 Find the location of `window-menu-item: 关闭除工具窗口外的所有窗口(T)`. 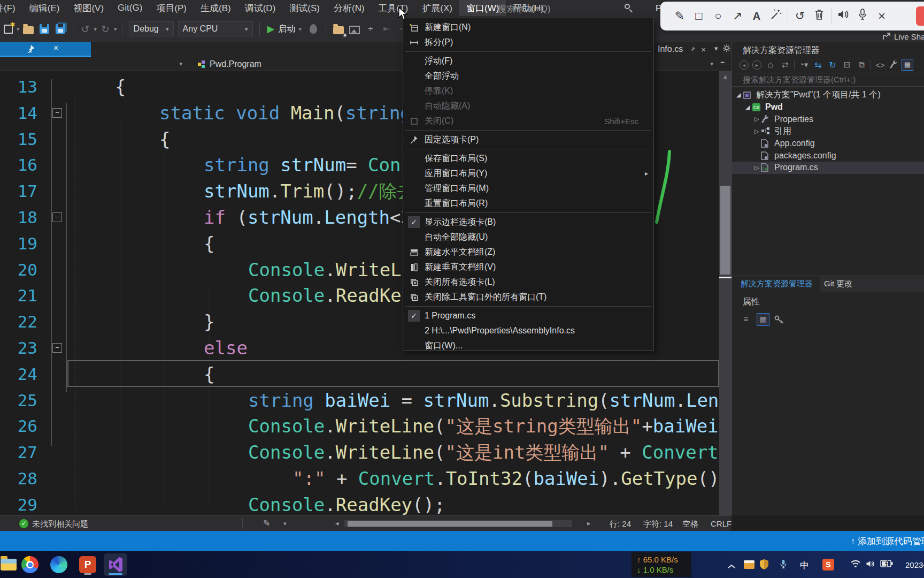

window-menu-item: 关闭除工具窗口外的所有窗口(T) is located at coordinates (528, 297).